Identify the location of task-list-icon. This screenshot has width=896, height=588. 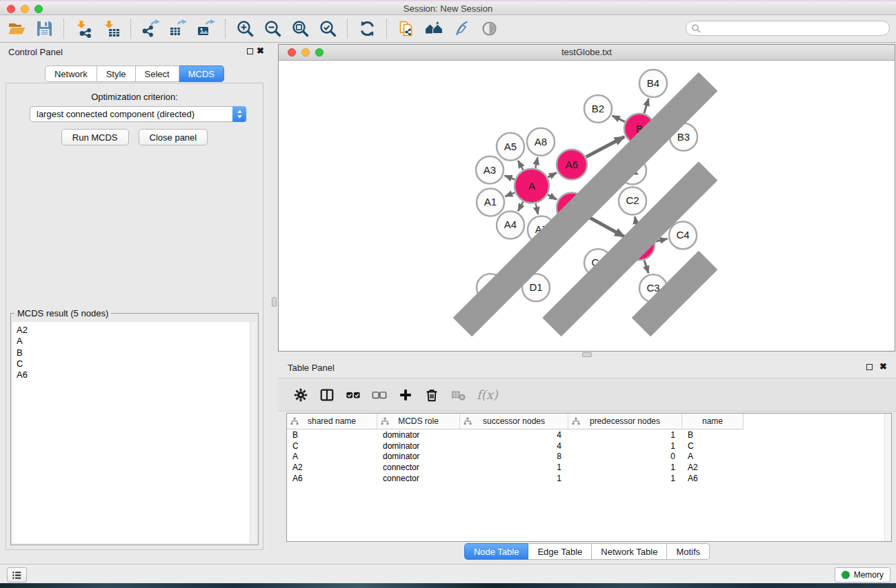
(17, 575).